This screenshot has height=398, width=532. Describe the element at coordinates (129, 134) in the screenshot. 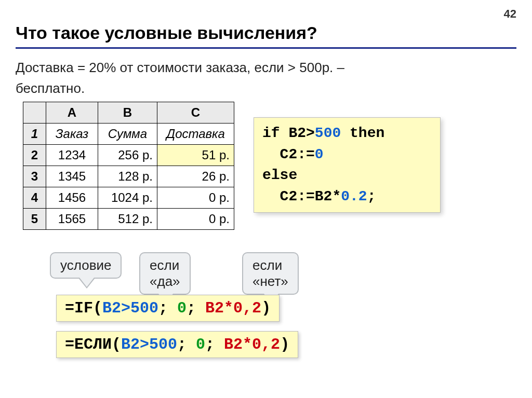

I see `table-row: 1 Заказ Сумма Доставка` at that location.